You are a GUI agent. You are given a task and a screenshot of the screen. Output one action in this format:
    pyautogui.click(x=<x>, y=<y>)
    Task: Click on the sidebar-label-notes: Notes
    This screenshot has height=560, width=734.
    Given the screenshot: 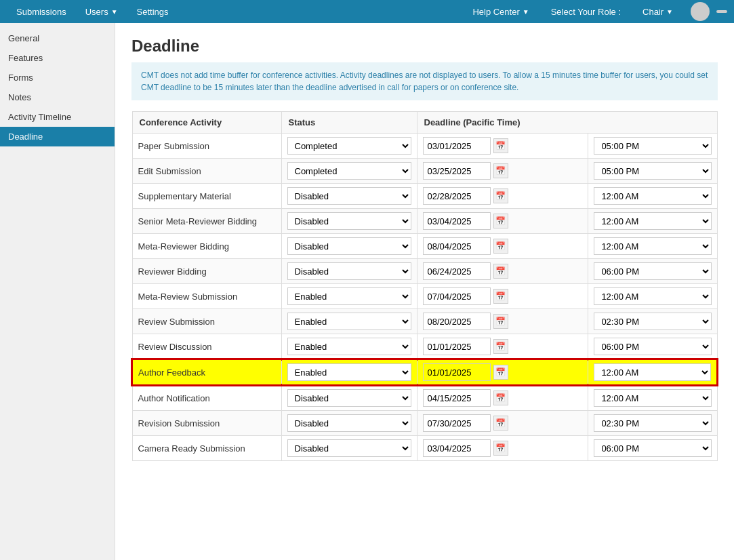 What is the action you would take?
    pyautogui.click(x=20, y=98)
    